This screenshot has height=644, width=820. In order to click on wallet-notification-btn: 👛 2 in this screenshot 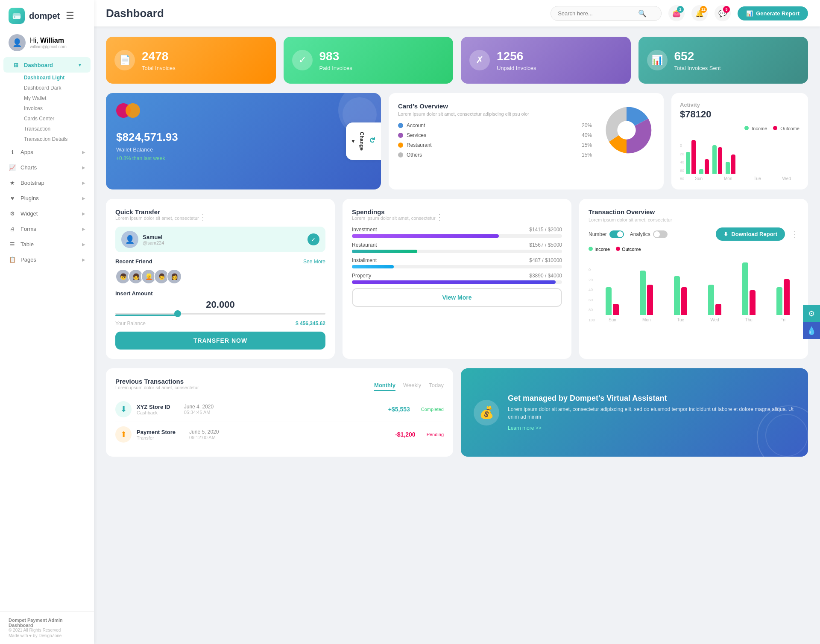, I will do `click(676, 13)`.